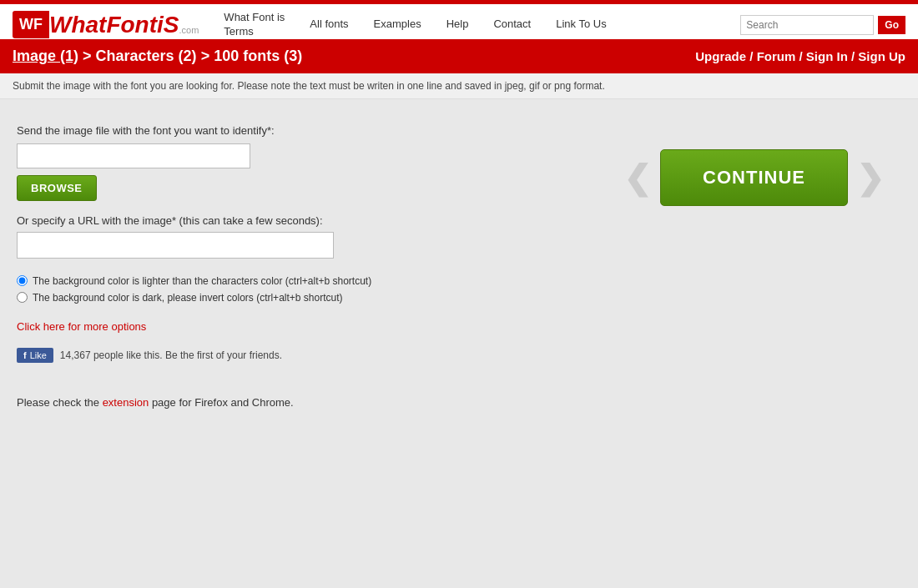 This screenshot has height=588, width=918. I want to click on radio-dark-bg-input, so click(22, 297).